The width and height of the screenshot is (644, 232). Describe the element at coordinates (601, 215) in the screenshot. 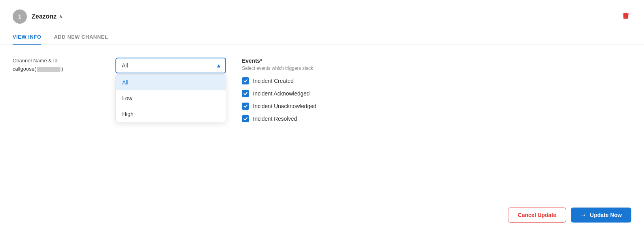

I see `update-now-button: → Update Now` at that location.